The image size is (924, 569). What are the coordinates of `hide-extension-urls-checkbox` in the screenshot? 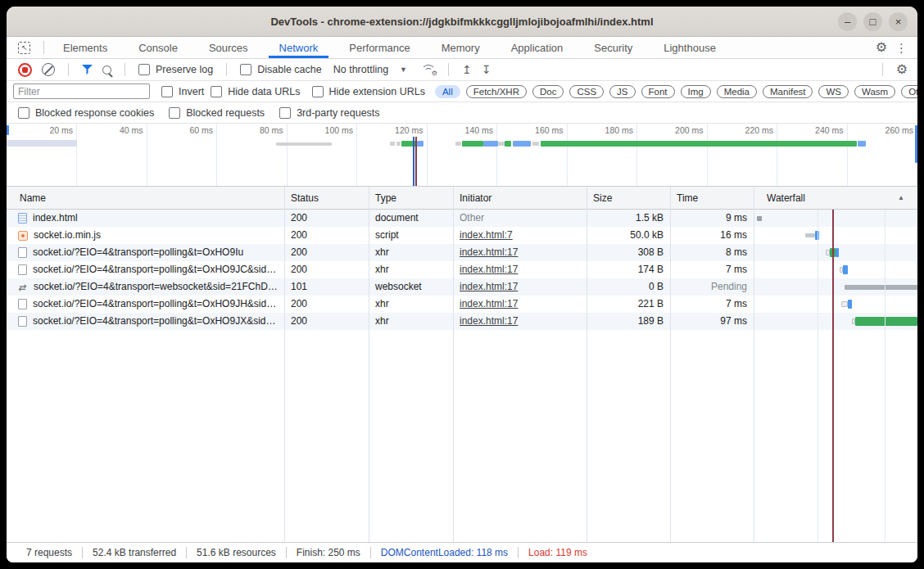 It's located at (318, 92).